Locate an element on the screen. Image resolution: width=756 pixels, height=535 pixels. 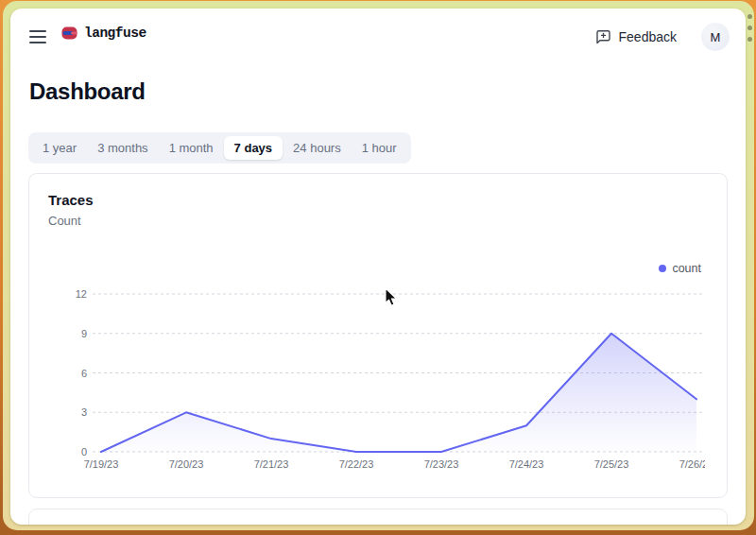
y-tick-label: 9 is located at coordinates (84, 334).